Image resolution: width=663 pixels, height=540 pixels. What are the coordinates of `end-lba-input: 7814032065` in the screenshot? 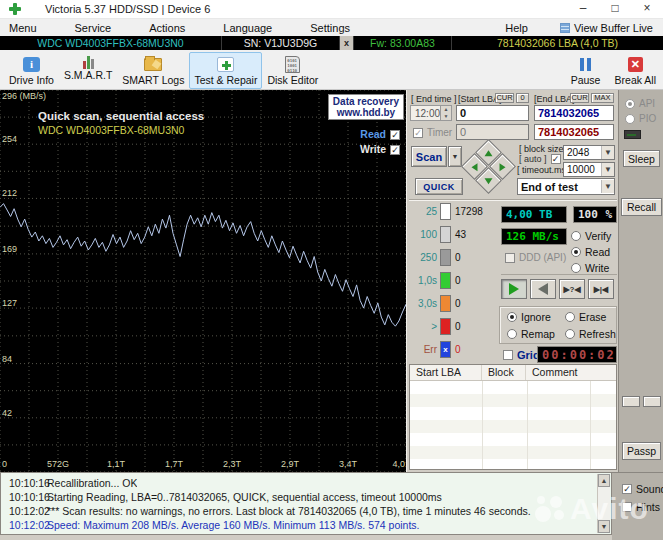 It's located at (574, 113).